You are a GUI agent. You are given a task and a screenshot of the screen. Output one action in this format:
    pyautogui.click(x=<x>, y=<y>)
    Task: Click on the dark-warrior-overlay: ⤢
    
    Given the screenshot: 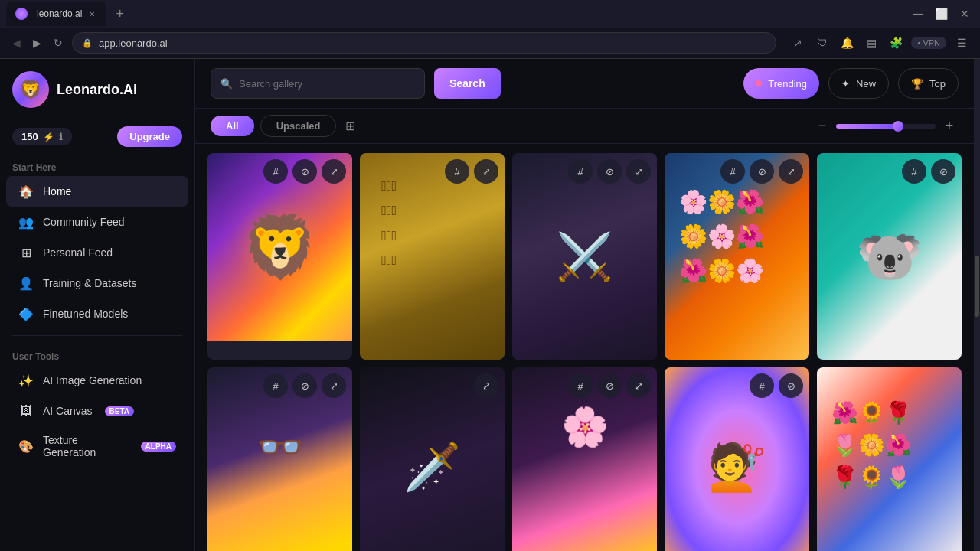 What is the action you would take?
    pyautogui.click(x=432, y=459)
    